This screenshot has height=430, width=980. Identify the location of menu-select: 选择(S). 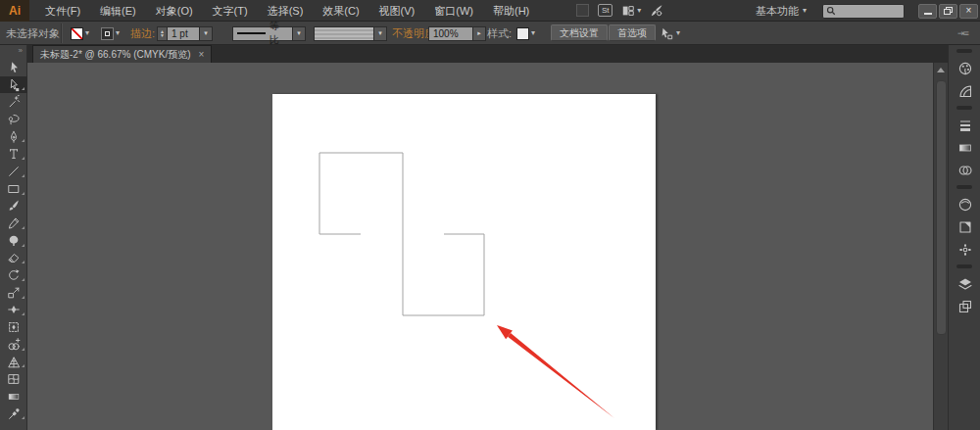
(286, 11).